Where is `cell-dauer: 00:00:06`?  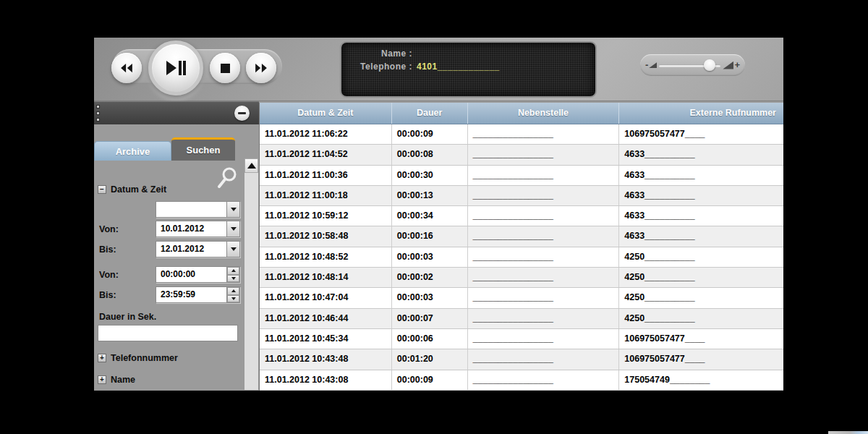
cell-dauer: 00:00:06 is located at coordinates (430, 339).